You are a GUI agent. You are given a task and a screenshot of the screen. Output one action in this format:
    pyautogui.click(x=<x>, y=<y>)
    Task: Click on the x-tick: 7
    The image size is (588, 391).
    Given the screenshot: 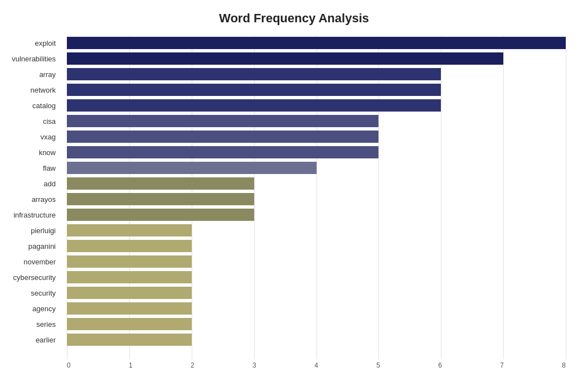 What is the action you would take?
    pyautogui.click(x=502, y=365)
    